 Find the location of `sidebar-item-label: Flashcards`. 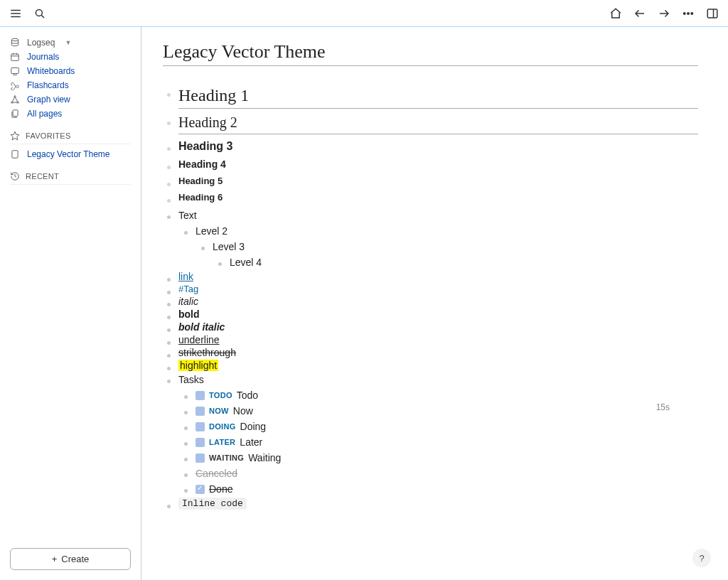

sidebar-item-label: Flashcards is located at coordinates (48, 85).